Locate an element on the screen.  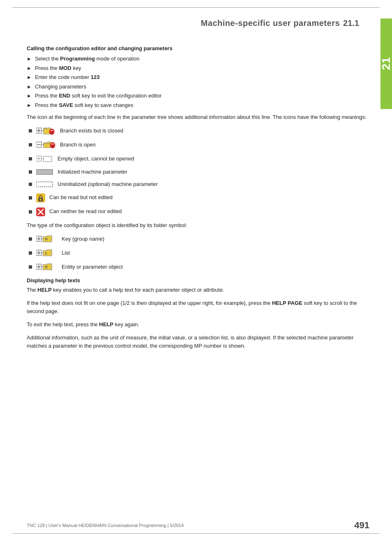
icon-row-red-x: Can neither be read nor edited is located at coordinates (198, 212).